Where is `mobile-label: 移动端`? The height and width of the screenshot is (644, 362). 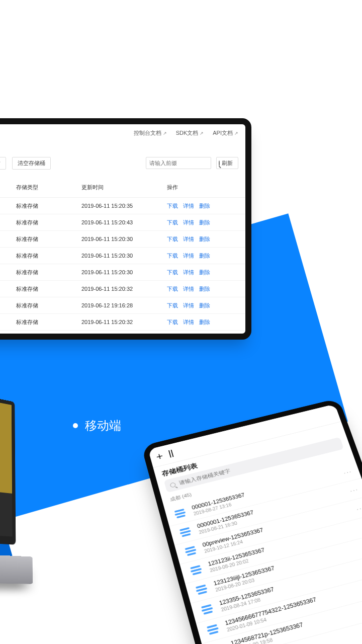 mobile-label: 移动端 is located at coordinates (103, 426).